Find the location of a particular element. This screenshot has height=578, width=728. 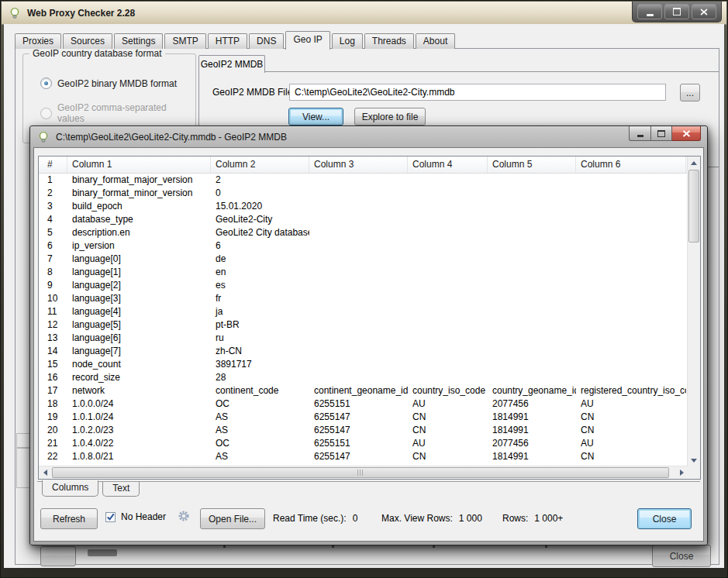

tab-sources: Sources is located at coordinates (88, 41).